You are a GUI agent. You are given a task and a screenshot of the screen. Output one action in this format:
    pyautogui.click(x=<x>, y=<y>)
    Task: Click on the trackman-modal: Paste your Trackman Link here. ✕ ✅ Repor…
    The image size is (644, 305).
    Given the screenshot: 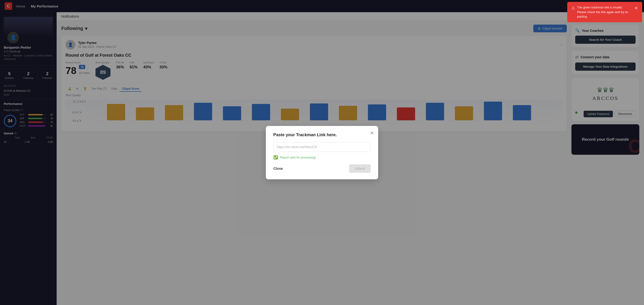 What is the action you would take?
    pyautogui.click(x=322, y=152)
    